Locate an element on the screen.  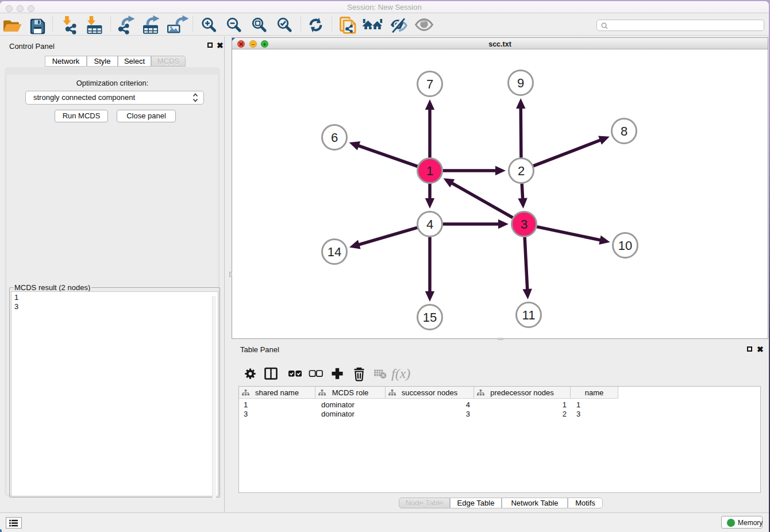
svg-text: 6 is located at coordinates (334, 138).